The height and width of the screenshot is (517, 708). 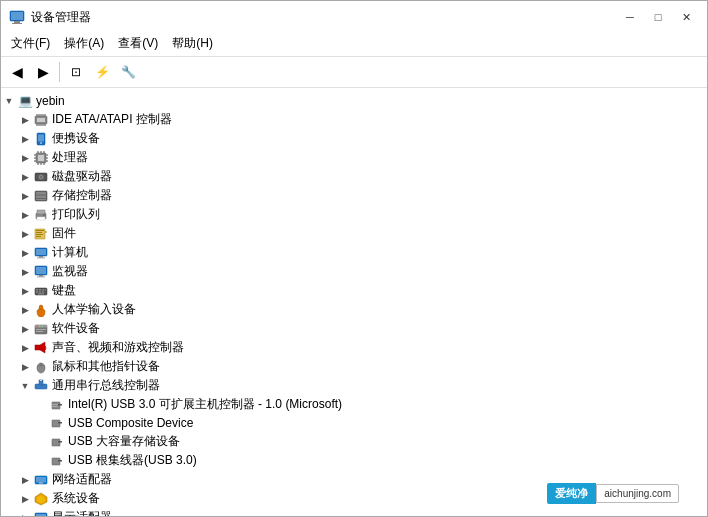 What do you see at coordinates (61, 18) in the screenshot?
I see `window-title: 设备管理器` at bounding box center [61, 18].